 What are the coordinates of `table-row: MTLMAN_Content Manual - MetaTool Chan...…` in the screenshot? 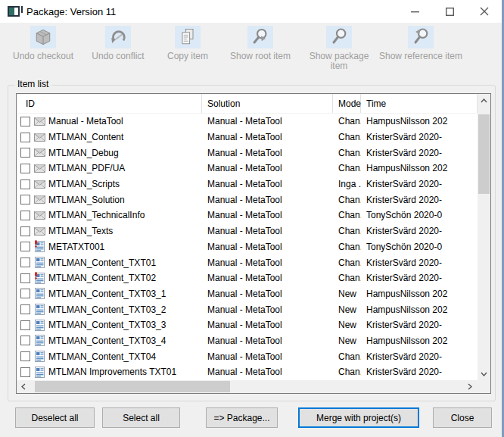 It's located at (247, 138).